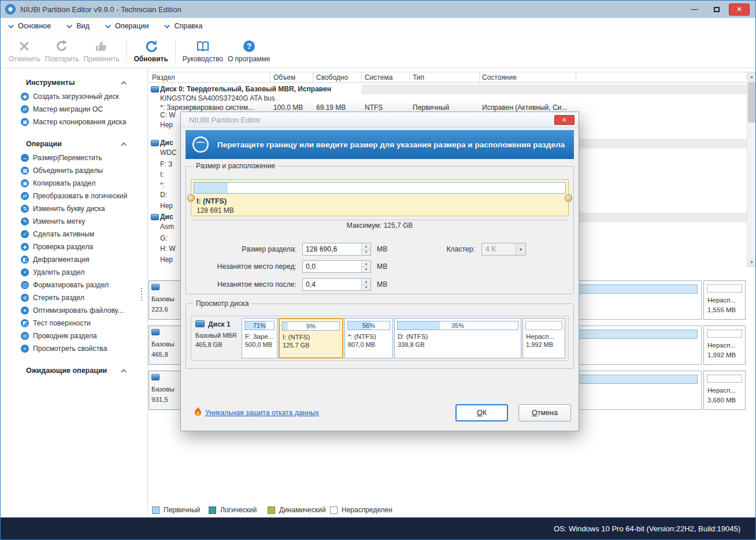 Image resolution: width=756 pixels, height=540 pixels. What do you see at coordinates (373, 108) in the screenshot?
I see `row-system: NTFS` at bounding box center [373, 108].